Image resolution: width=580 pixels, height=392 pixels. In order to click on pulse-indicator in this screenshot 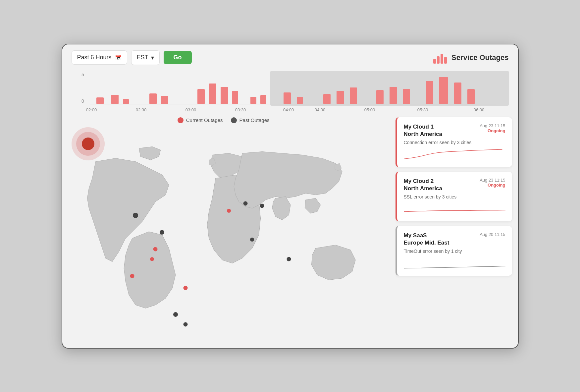, I will do `click(88, 144)`.